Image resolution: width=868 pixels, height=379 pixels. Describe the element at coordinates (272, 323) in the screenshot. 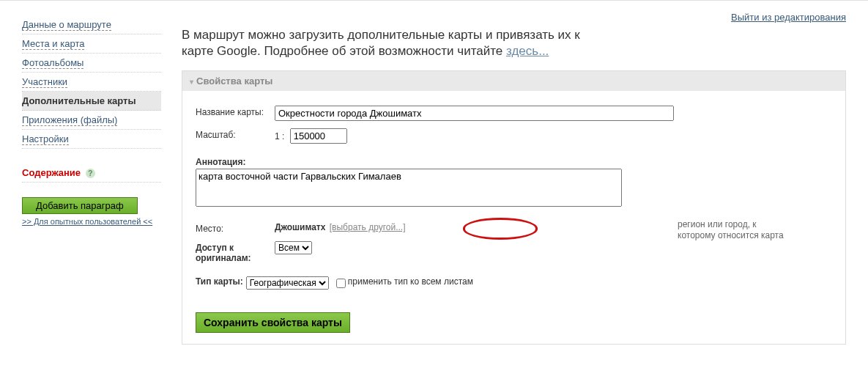

I see `save-map-properties-button: Сохранить свойства карты` at that location.